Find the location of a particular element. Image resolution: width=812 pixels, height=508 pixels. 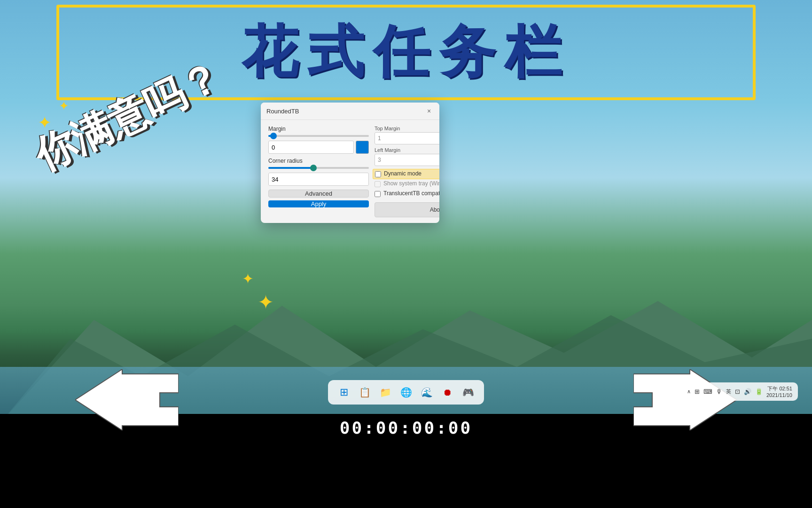

left-margin-input is located at coordinates (407, 160).